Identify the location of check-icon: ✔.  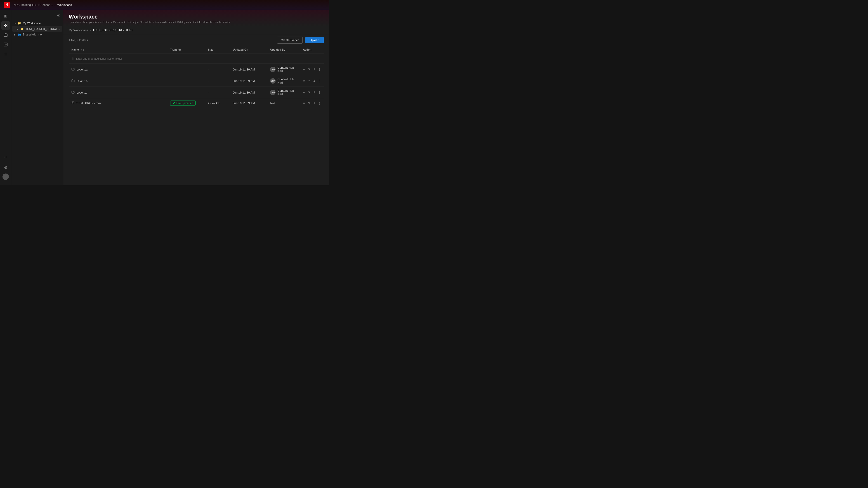
(174, 103).